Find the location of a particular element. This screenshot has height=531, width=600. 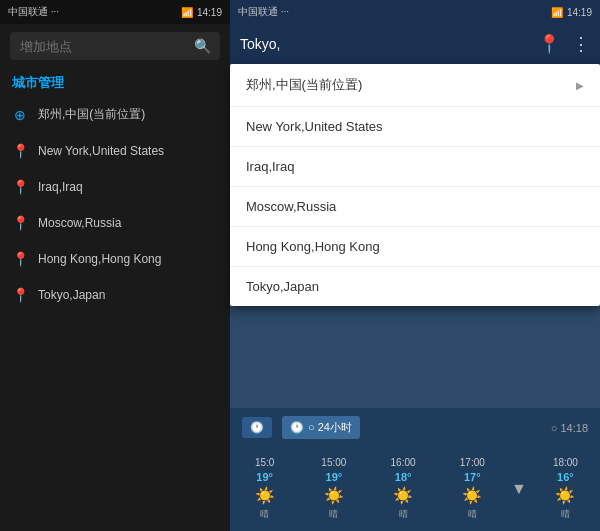

city-item-2: 📍 Iraq,Iraq is located at coordinates (115, 187).